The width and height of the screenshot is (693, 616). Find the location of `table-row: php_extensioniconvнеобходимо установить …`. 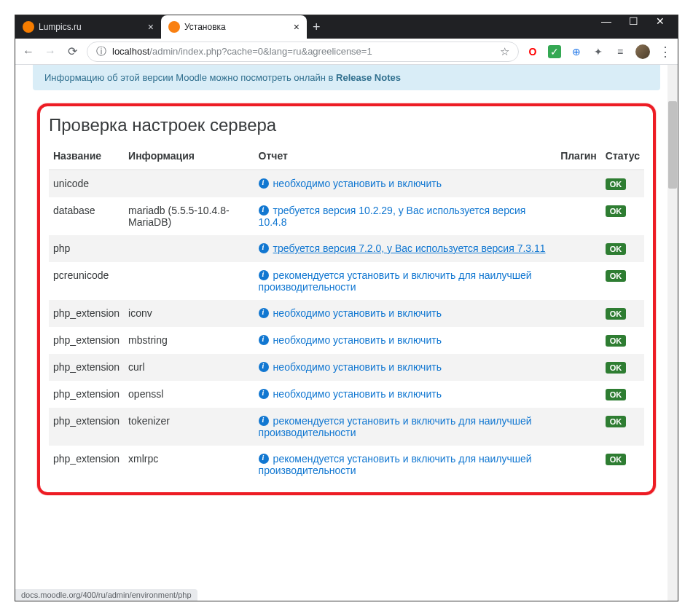

table-row: php_extensioniconvнеобходимо установить … is located at coordinates (347, 313).